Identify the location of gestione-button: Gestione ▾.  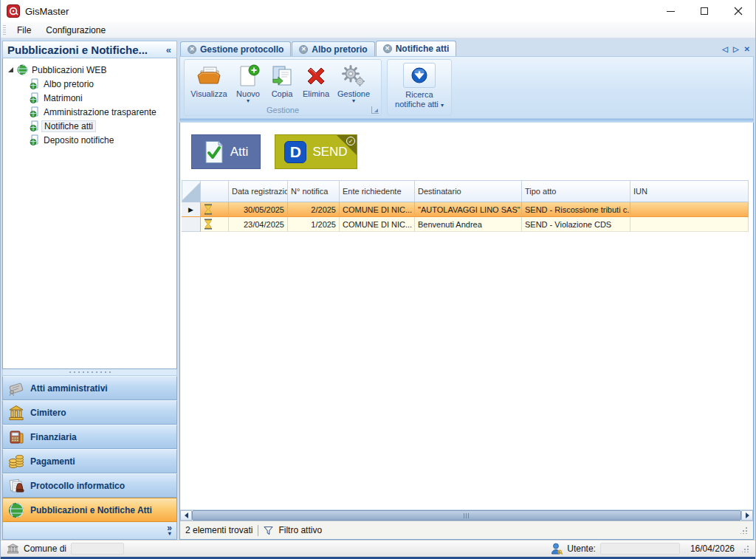
(354, 83).